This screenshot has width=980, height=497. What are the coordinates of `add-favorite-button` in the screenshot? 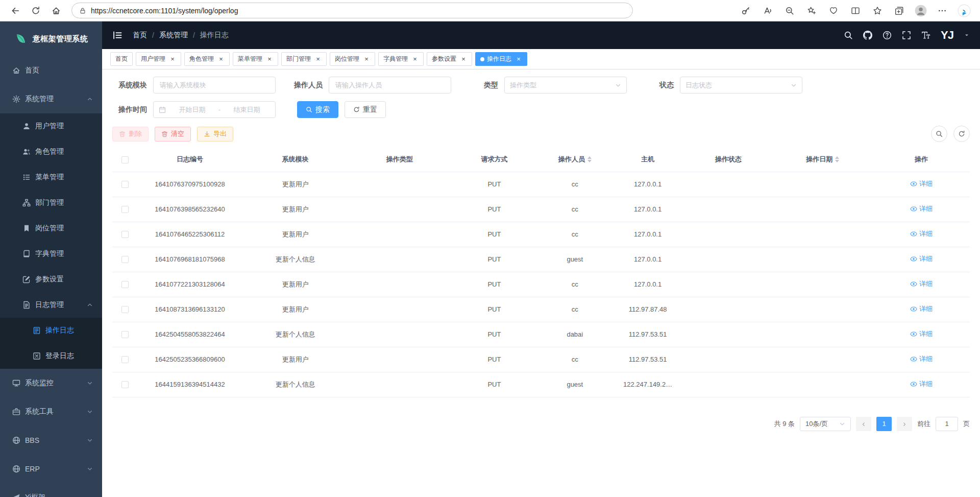 It's located at (812, 11).